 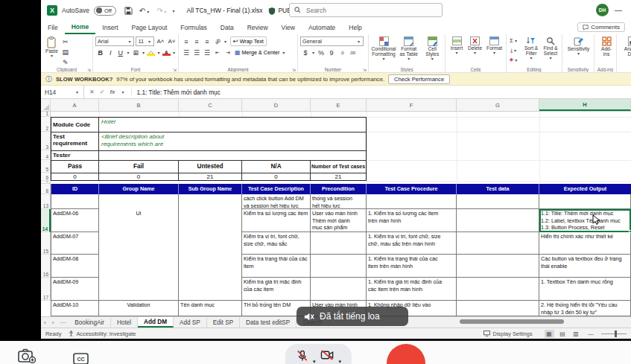 I want to click on sheet-tab-hotel: Hotel, so click(x=124, y=322).